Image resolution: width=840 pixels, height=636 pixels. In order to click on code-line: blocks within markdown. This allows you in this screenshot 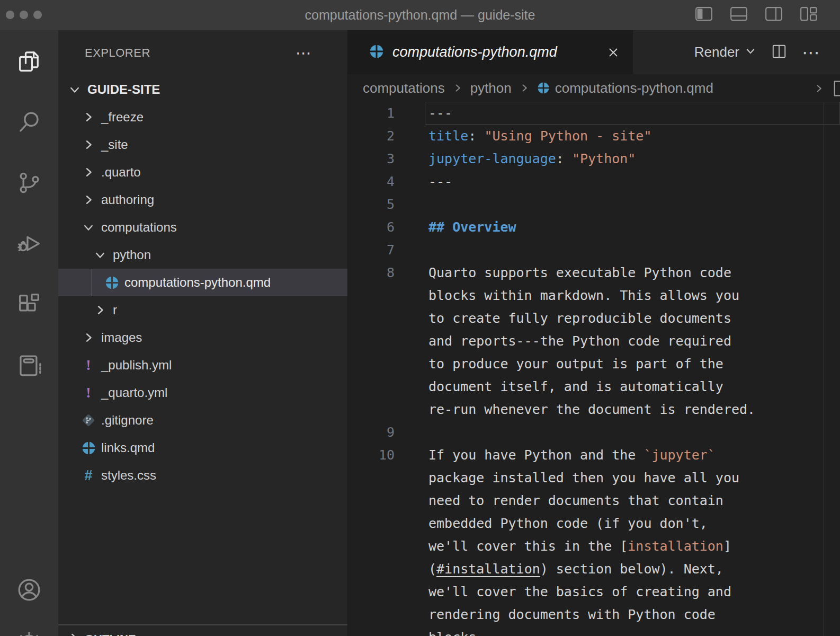, I will do `click(594, 296)`.